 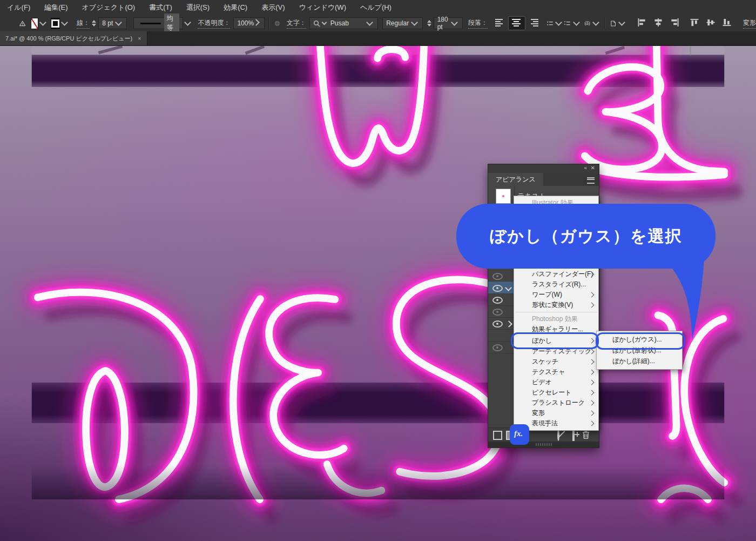 I want to click on align-objects-bottom-button, so click(x=727, y=23).